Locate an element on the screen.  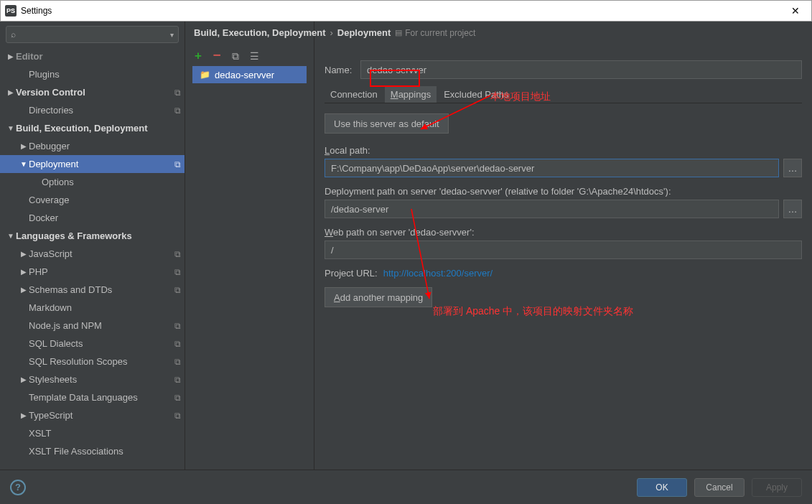
remove-server-icon: − is located at coordinates (217, 55).